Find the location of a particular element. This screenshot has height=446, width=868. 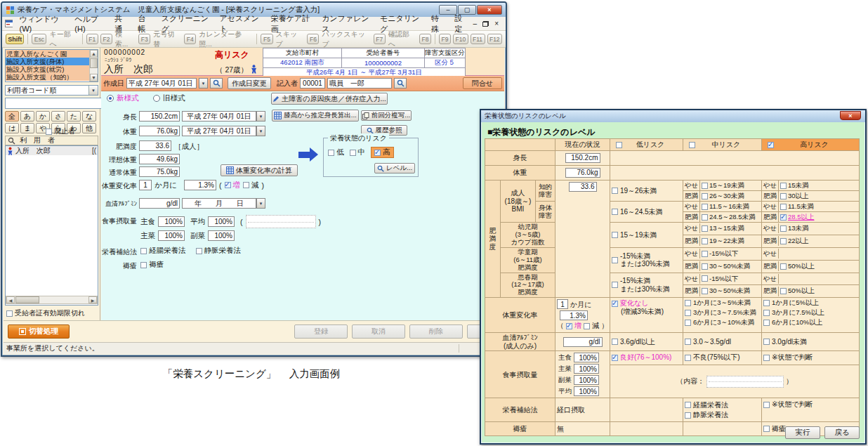

scrollbar-thumb is located at coordinates (27, 300).